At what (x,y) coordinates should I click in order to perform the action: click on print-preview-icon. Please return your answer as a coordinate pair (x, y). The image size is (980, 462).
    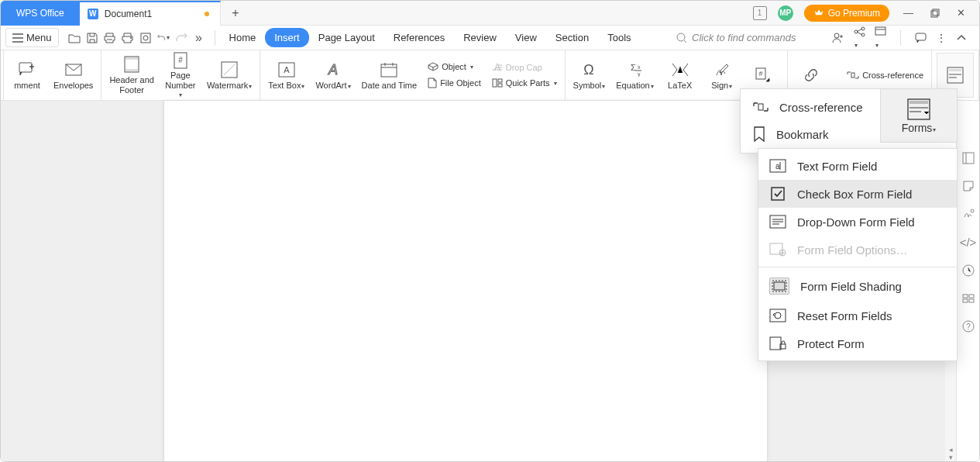
    Looking at the image, I should click on (146, 38).